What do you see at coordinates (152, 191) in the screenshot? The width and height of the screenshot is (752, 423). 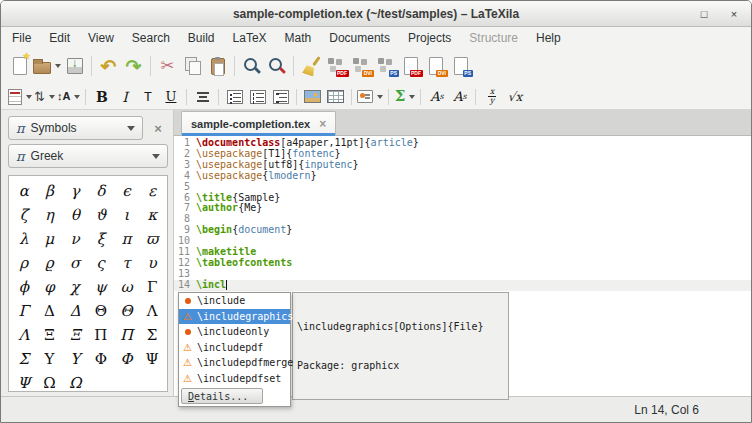 I see `symbol-ε: ε` at bounding box center [152, 191].